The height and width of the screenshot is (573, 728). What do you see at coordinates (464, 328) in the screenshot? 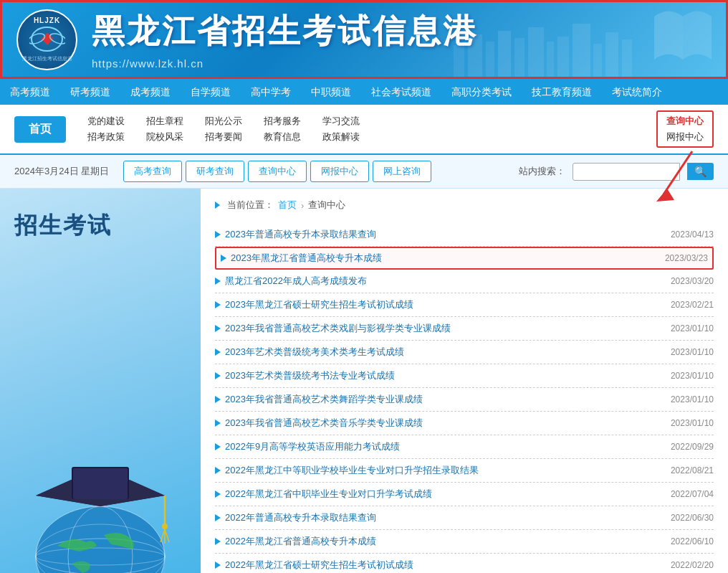
I see `news-item: 2023年我省普通高校艺术类戏剧与影视学类专业课成绩 2023/01/10` at bounding box center [464, 328].